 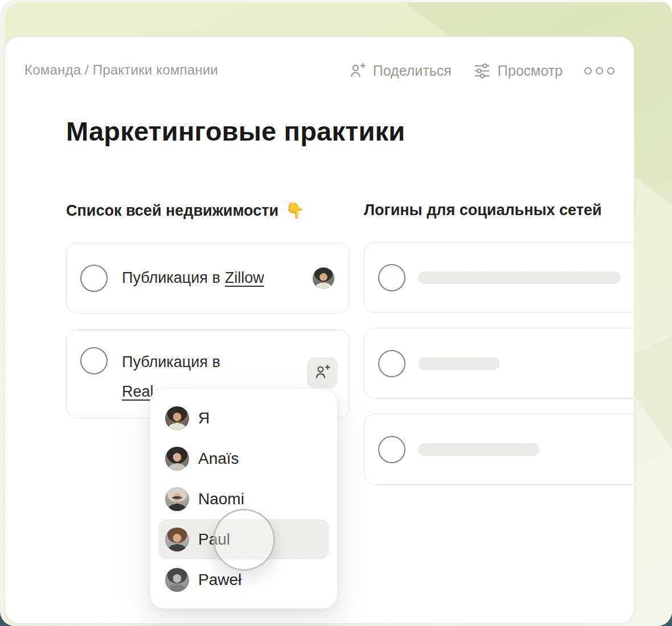 What do you see at coordinates (121, 70) in the screenshot?
I see `breadcrumb: Команда / Практики компании` at bounding box center [121, 70].